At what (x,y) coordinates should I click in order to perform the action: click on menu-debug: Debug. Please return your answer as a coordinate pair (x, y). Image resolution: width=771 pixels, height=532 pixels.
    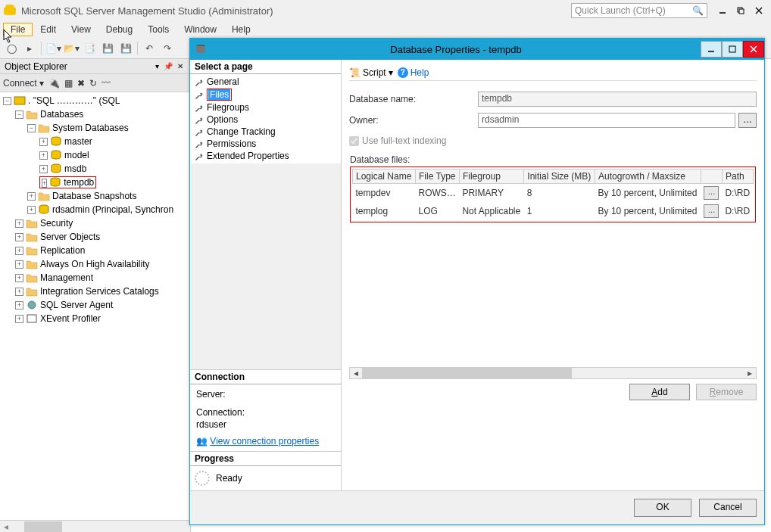
    Looking at the image, I should click on (120, 30).